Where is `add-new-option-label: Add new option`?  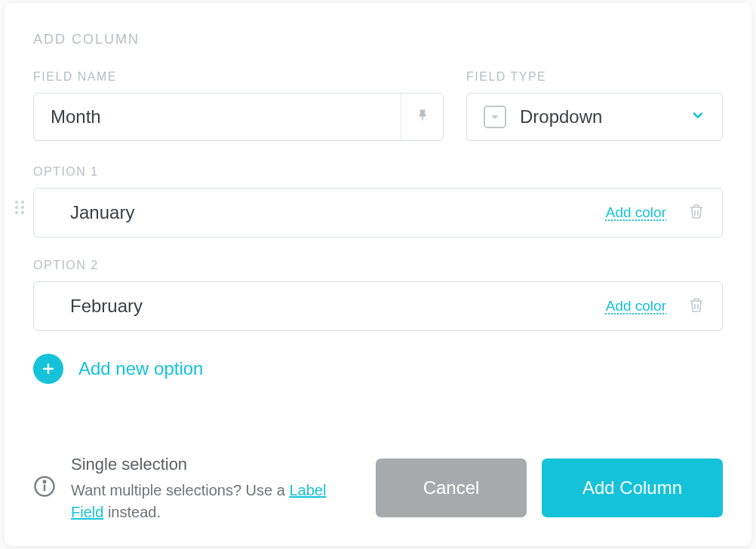
add-new-option-label: Add new option is located at coordinates (140, 369).